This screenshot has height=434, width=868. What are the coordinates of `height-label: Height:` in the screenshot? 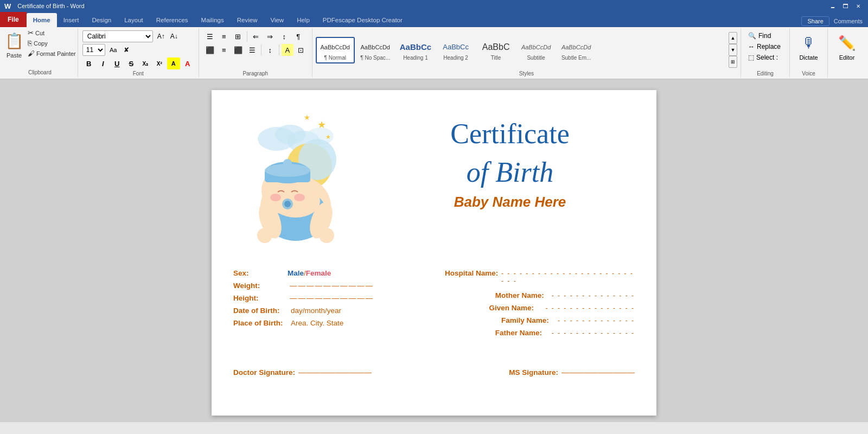 It's located at (260, 298).